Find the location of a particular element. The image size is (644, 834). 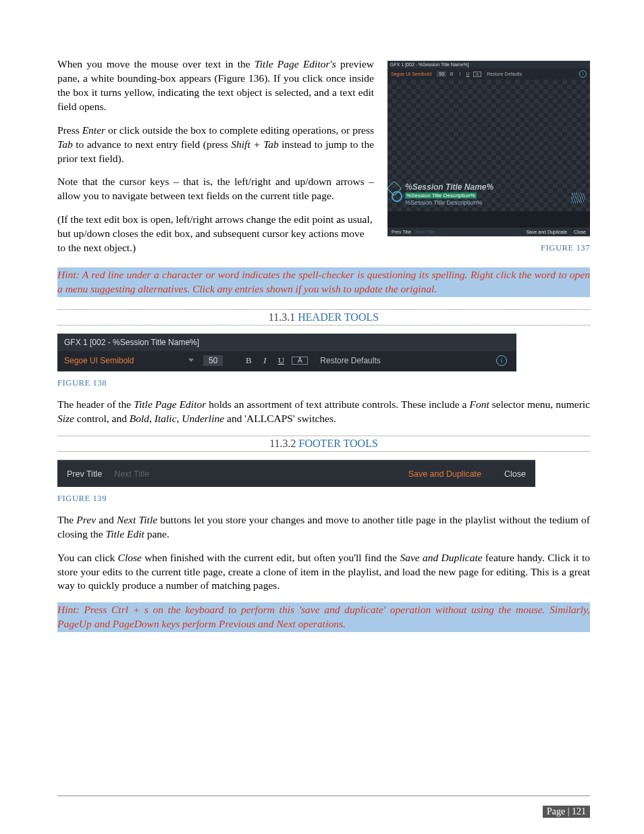

preview-pane: %Session Title Name% %Session Title Desc… is located at coordinates (489, 146).